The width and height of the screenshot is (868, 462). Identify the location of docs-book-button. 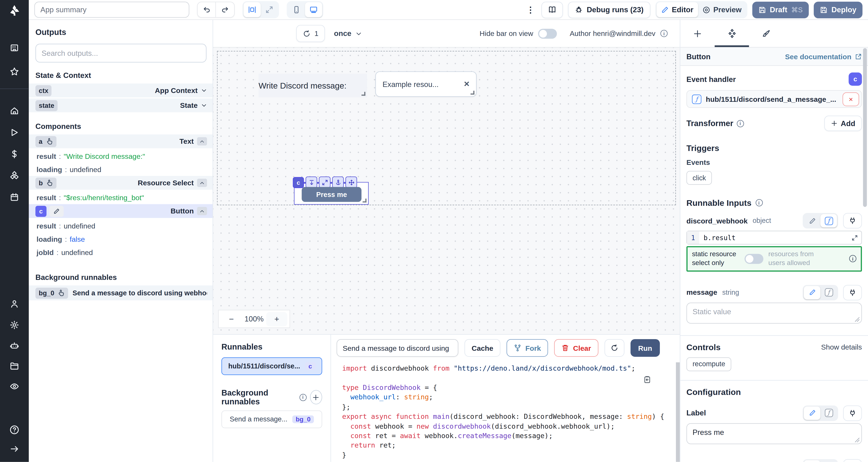
(552, 10).